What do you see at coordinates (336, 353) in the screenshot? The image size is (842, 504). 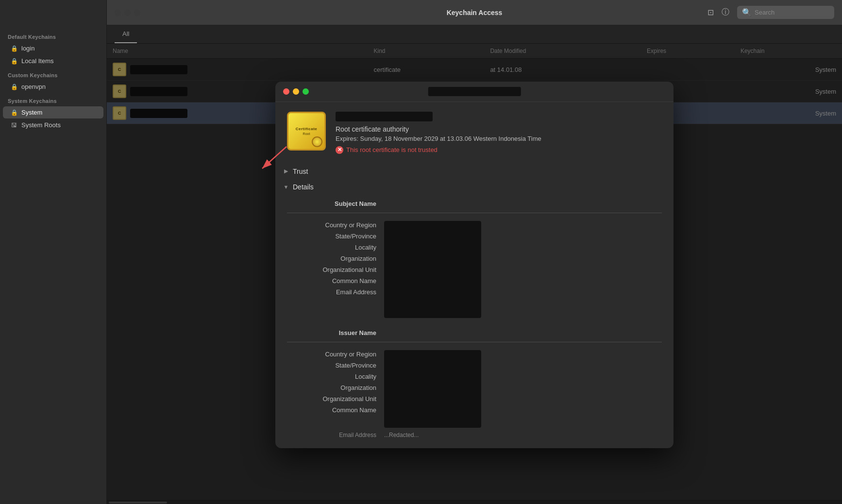 I see `issuer-country-label: Country or Region` at bounding box center [336, 353].